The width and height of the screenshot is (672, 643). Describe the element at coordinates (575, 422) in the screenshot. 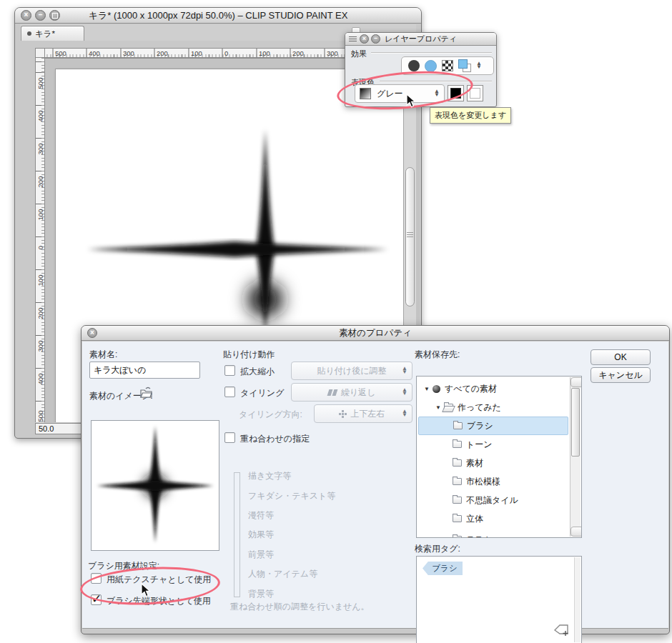

I see `scrollbar-thumb` at that location.